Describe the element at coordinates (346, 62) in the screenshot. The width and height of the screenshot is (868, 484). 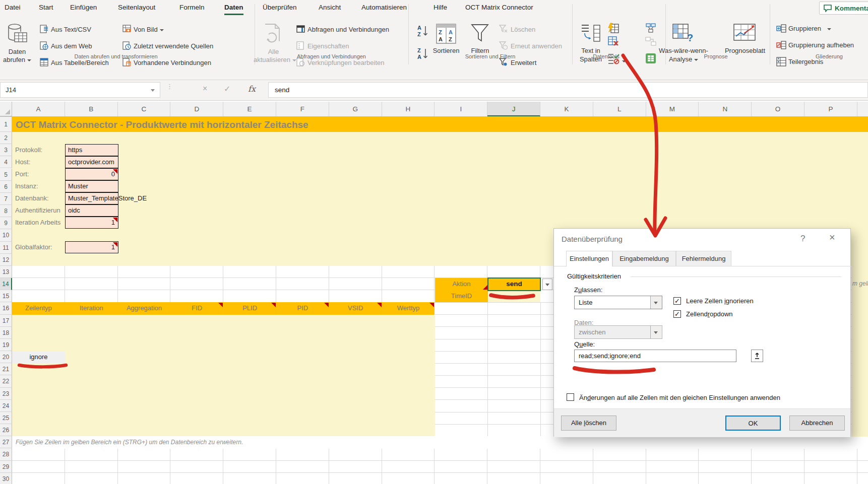
I see `edit-links-button: Verknüpfungen bearbeiten` at that location.